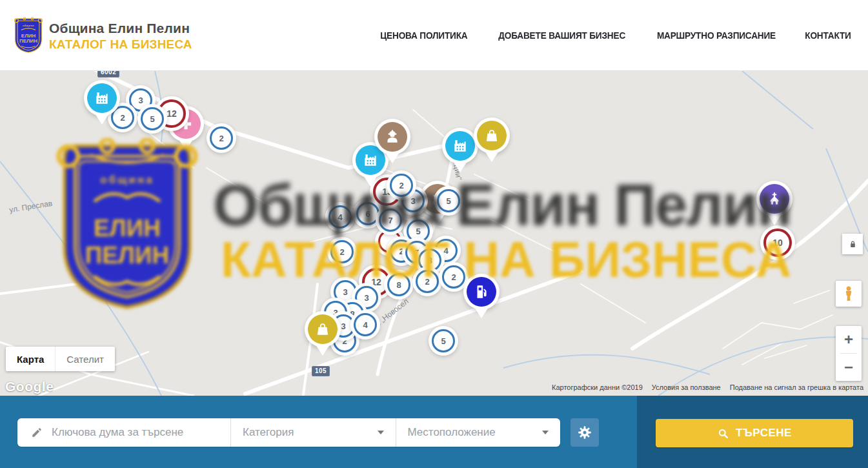  I want to click on keyword-section, so click(124, 432).